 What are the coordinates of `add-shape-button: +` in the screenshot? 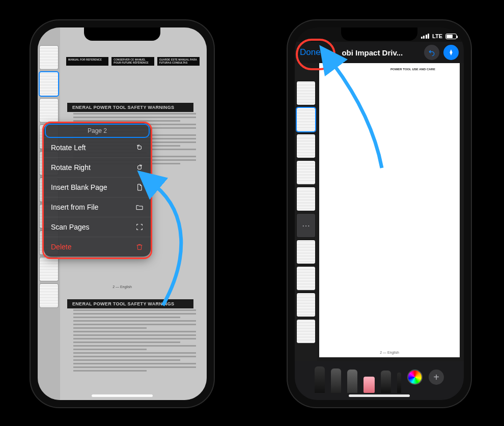 It's located at (436, 377).